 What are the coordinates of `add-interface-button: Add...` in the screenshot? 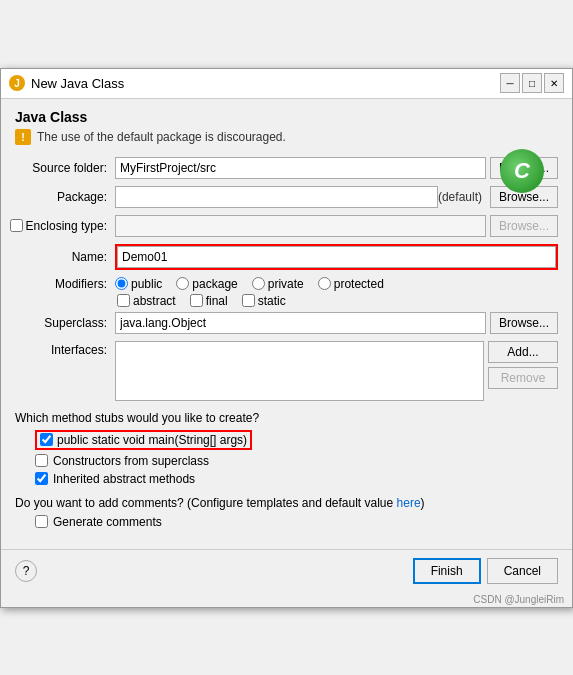 It's located at (523, 352).